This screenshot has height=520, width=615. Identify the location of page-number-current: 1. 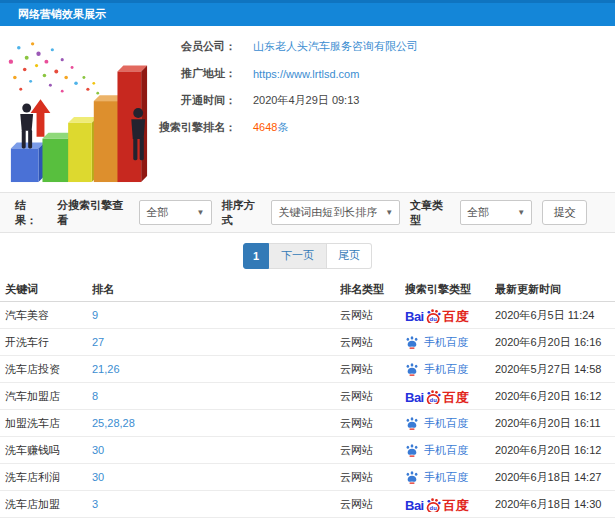
(256, 256).